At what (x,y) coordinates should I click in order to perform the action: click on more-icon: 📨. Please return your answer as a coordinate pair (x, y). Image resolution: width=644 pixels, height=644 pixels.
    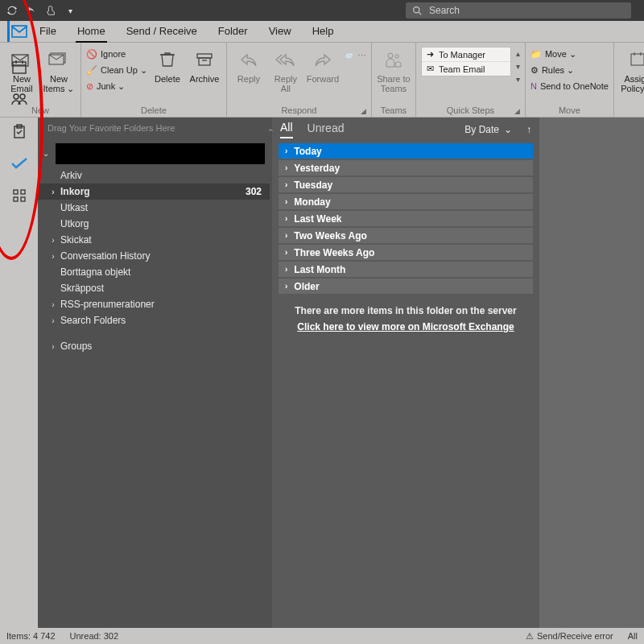
    Looking at the image, I should click on (349, 56).